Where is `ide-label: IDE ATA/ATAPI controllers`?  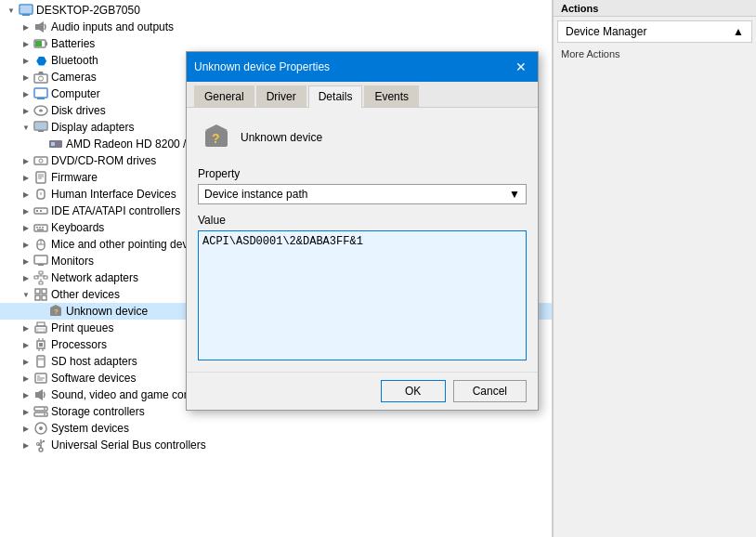 ide-label: IDE ATA/ATAPI controllers is located at coordinates (115, 211).